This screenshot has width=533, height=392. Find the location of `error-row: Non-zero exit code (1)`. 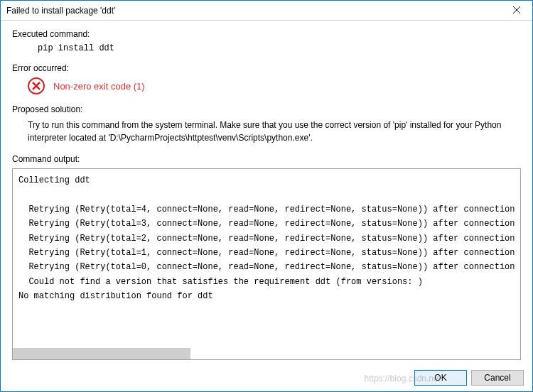

error-row: Non-zero exit code (1) is located at coordinates (274, 86).